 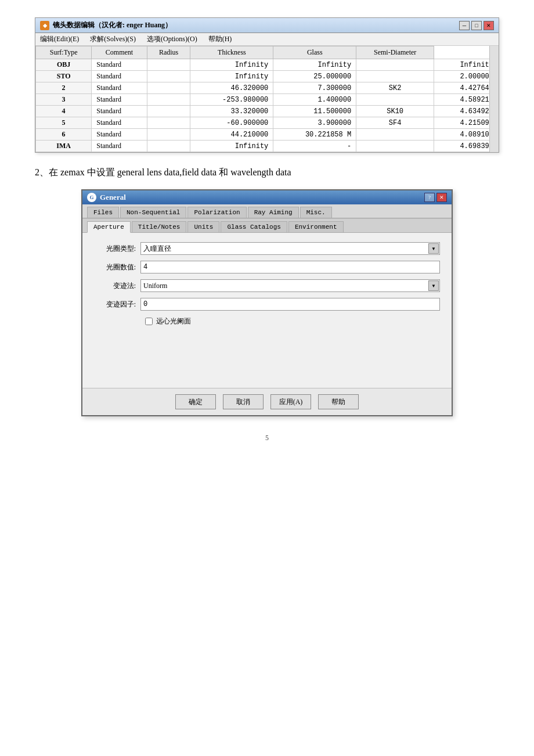 What do you see at coordinates (168, 53) in the screenshot?
I see `col-header-radius: Radius` at bounding box center [168, 53].